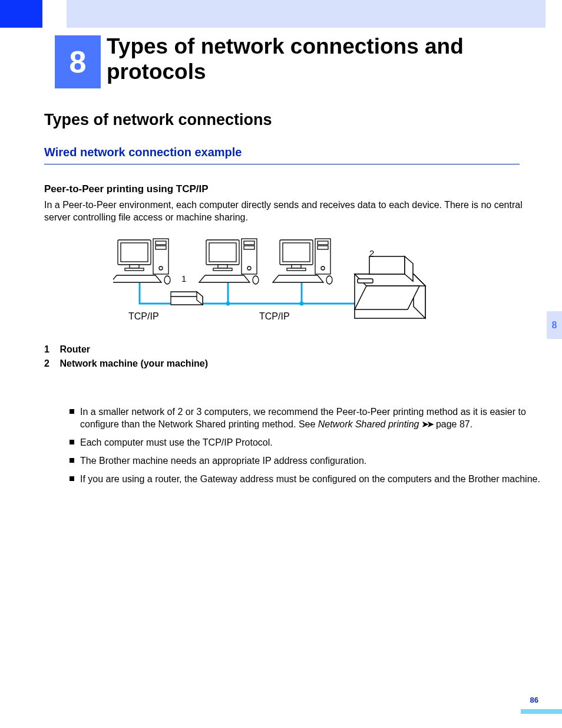 The width and height of the screenshot is (562, 728). Describe the element at coordinates (275, 317) in the screenshot. I see `diagram-label-tcpip-right: TCP/IP` at that location.